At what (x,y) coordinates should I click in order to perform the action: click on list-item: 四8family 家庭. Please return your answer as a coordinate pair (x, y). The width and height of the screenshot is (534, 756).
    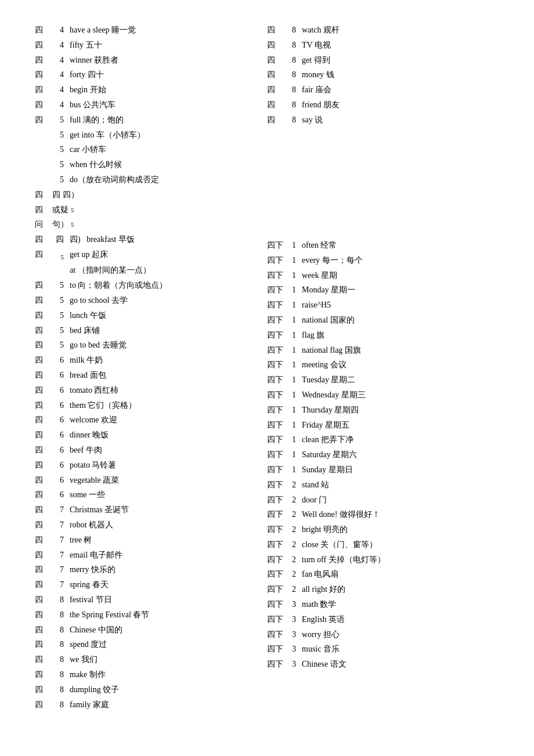
    Looking at the image, I should click on (151, 705).